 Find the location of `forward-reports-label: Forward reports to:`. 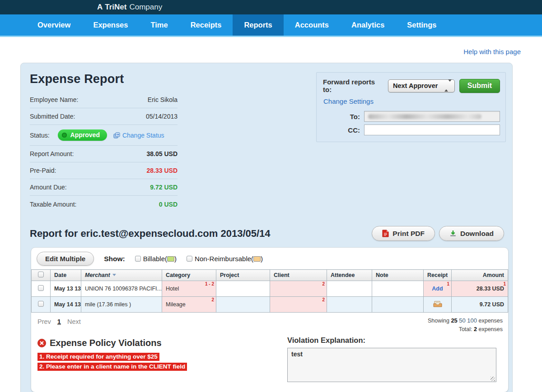

forward-reports-label: Forward reports to: is located at coordinates (353, 86).